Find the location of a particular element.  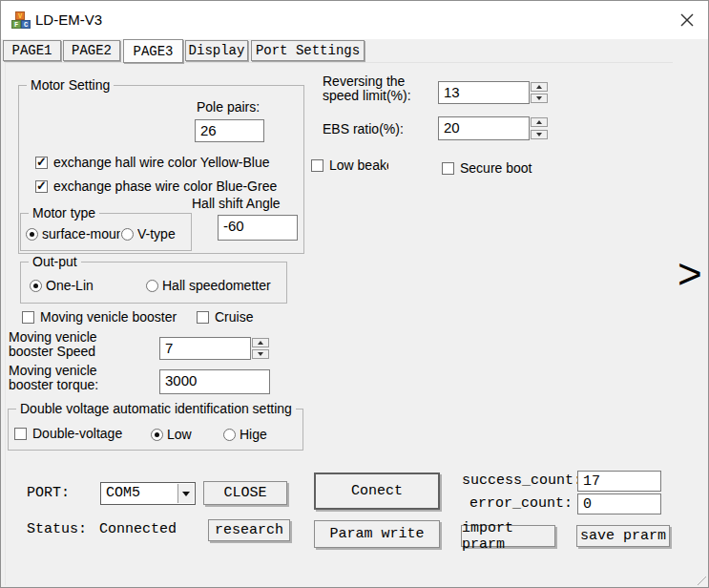

voltage-hige-label: Hige is located at coordinates (261, 434).